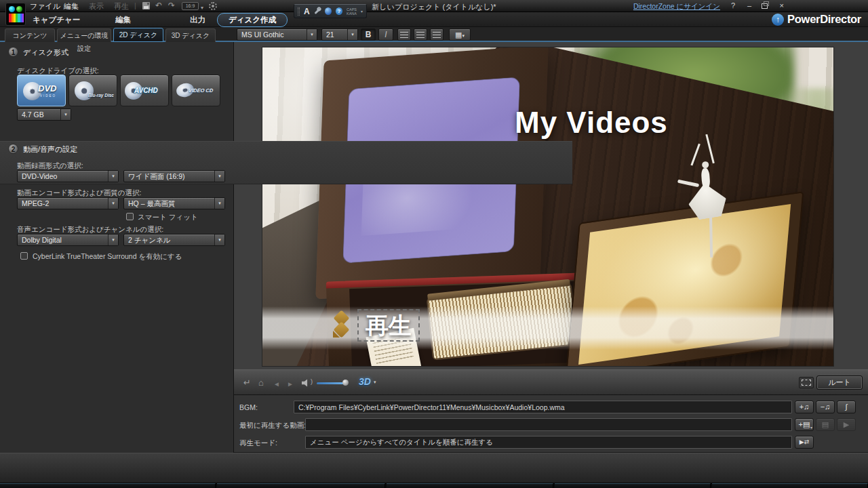 The image size is (868, 488). Describe the element at coordinates (307, 12) in the screenshot. I see `ime-input-mode: A` at that location.